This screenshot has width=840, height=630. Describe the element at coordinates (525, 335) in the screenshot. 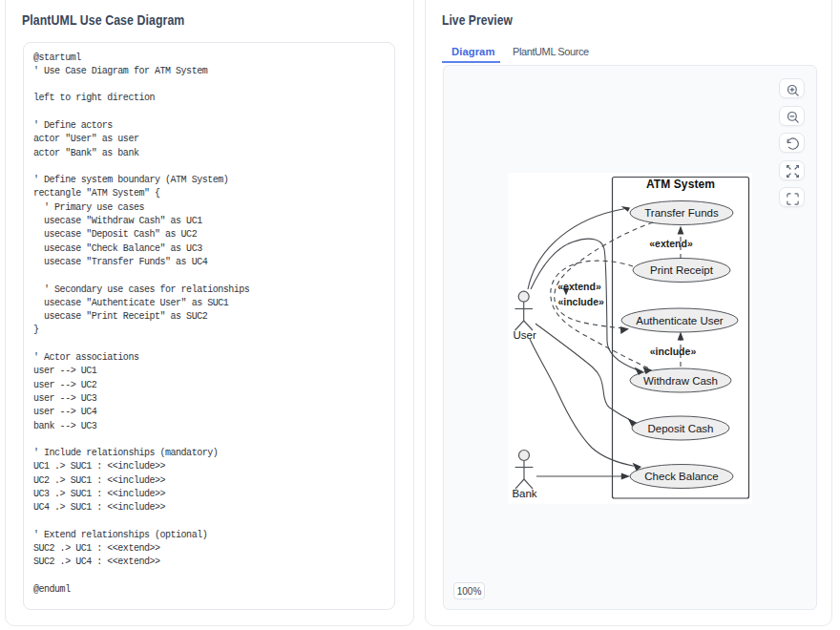

I see `svg-text: User` at that location.